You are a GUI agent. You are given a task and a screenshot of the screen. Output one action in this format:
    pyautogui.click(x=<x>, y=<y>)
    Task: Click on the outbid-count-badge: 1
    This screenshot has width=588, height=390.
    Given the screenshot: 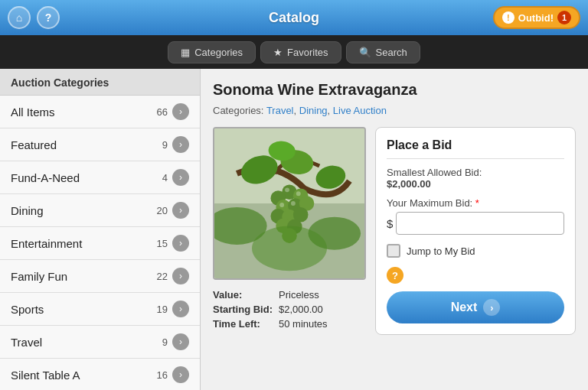 What is the action you would take?
    pyautogui.click(x=564, y=18)
    